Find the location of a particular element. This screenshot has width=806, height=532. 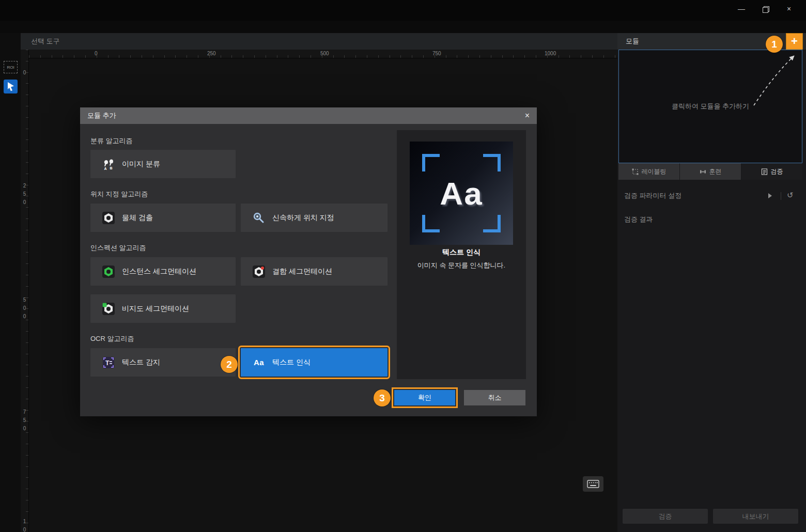

module-image-classification-button: A B 이미지 분류 is located at coordinates (163, 164).